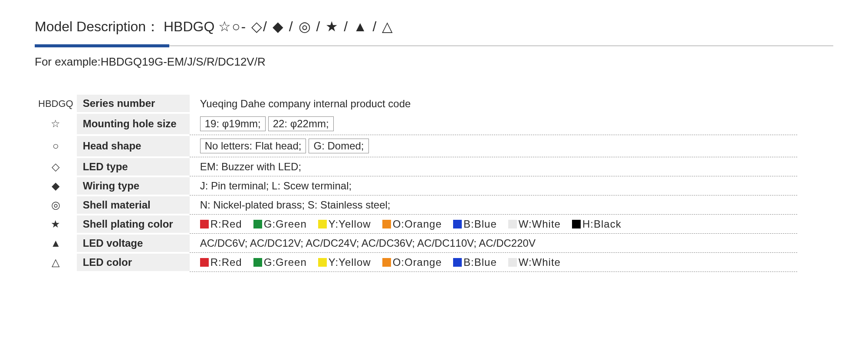 The width and height of the screenshot is (868, 341). What do you see at coordinates (368, 243) in the screenshot?
I see `row-value-text: AC/DC6V; AC/DC12V; AC/DC24V; AC/DC36V; A…` at bounding box center [368, 243].